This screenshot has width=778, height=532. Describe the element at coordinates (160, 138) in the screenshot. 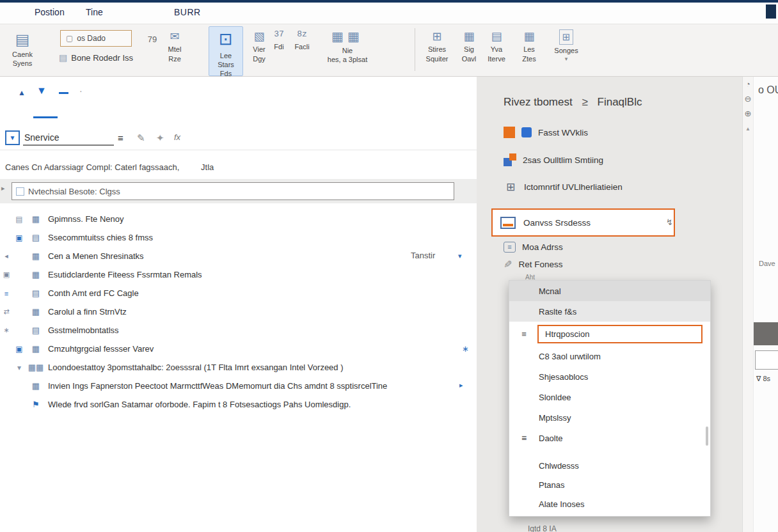

I see `sparkle-icon: ✦` at that location.